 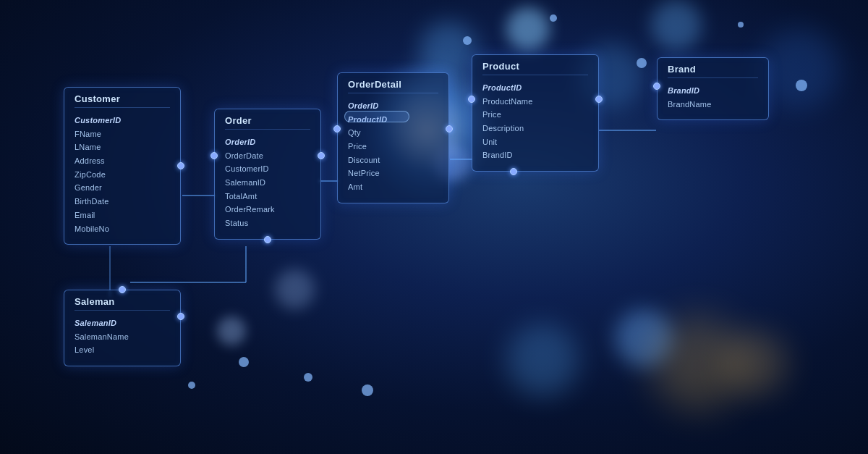 What do you see at coordinates (122, 323) in the screenshot?
I see `saleman-field-0: SalemanID` at bounding box center [122, 323].